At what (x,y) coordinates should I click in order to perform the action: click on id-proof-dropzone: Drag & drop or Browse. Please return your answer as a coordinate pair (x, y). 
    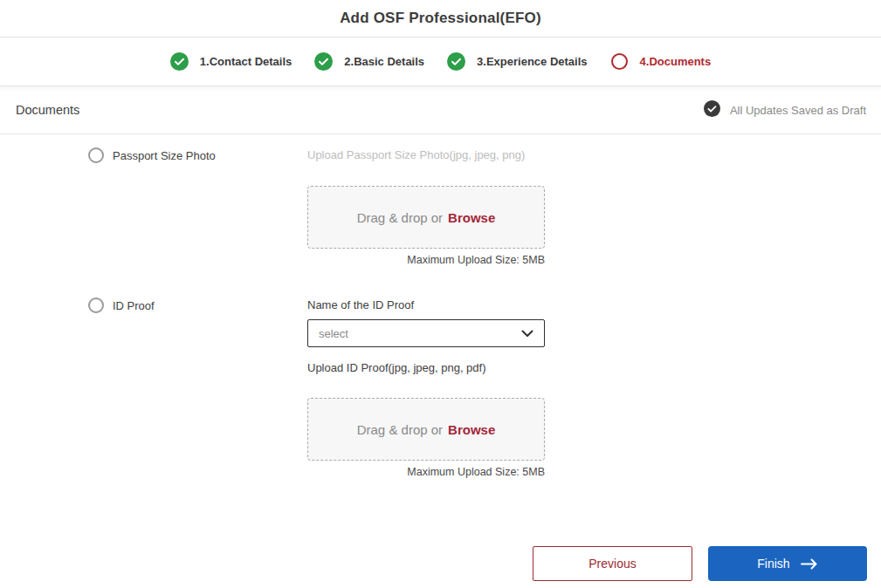
    Looking at the image, I should click on (426, 429).